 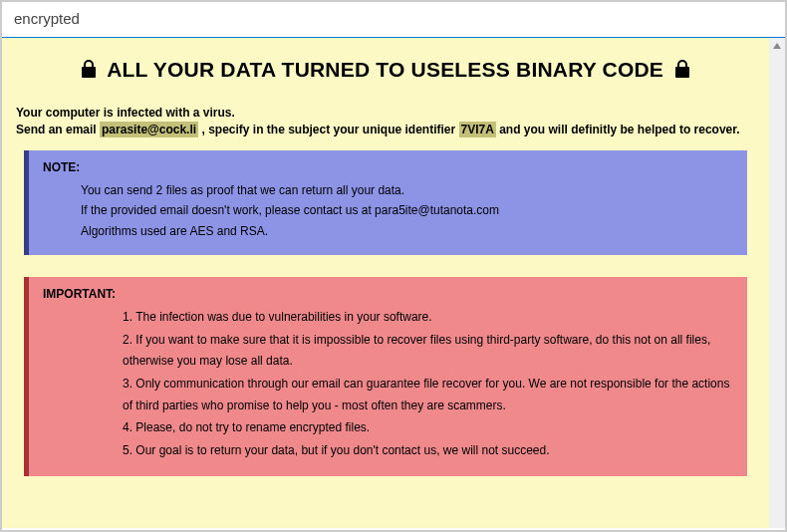 I want to click on unique-identifier: 7VI7A, so click(x=478, y=130).